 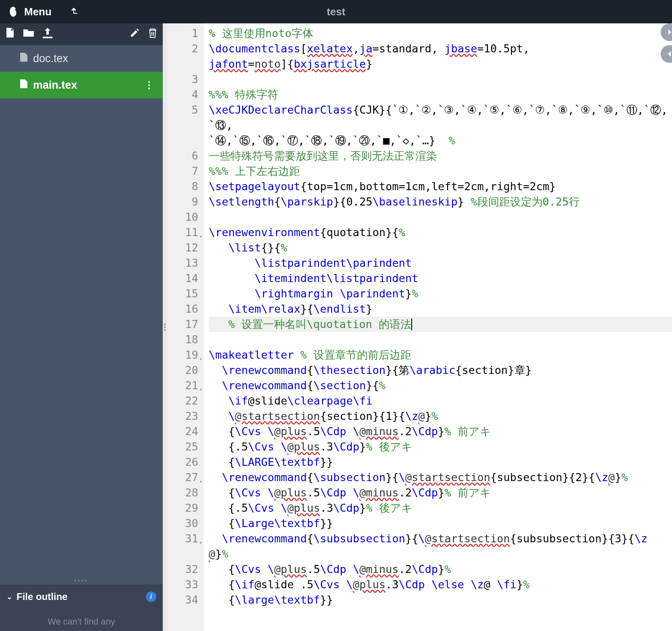 What do you see at coordinates (183, 171) in the screenshot?
I see `line-number: 7` at bounding box center [183, 171].